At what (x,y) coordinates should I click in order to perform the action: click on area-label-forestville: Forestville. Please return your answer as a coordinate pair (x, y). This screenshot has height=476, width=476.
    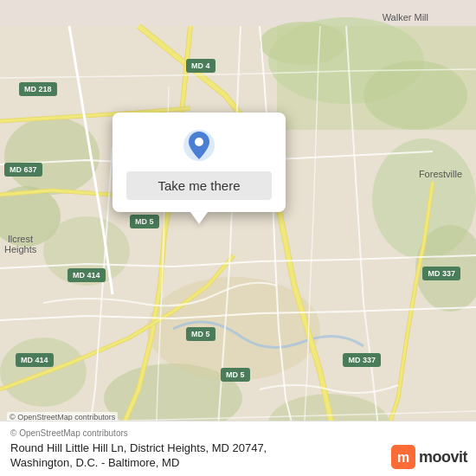
    Looking at the image, I should click on (441, 174).